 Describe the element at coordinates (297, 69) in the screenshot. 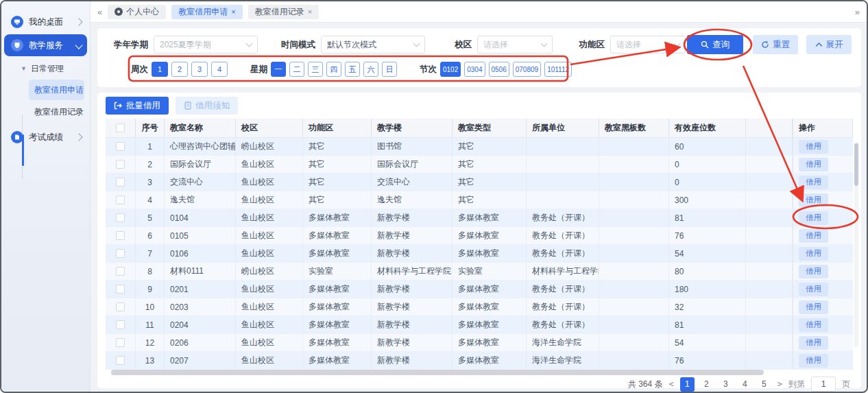

I see `day-chip-二: 二` at that location.